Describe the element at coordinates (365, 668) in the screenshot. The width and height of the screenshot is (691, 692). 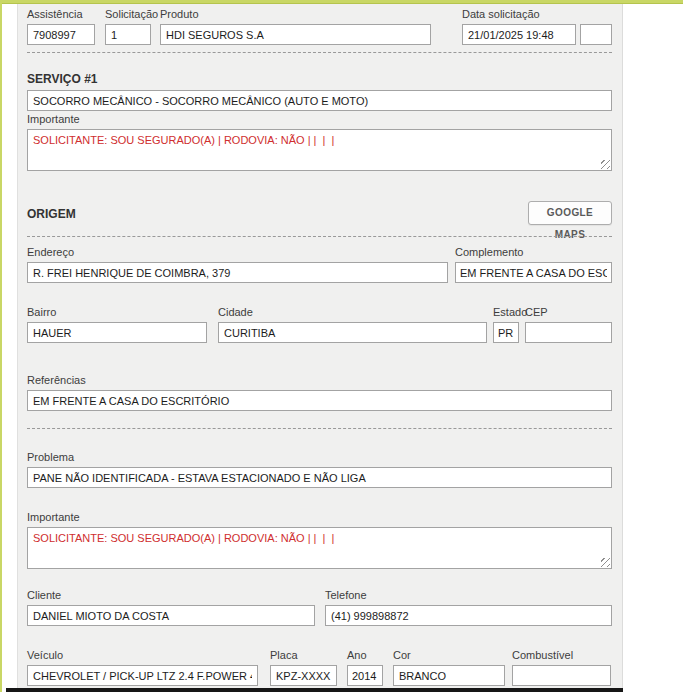
I see `ano-field-group: Ano` at that location.